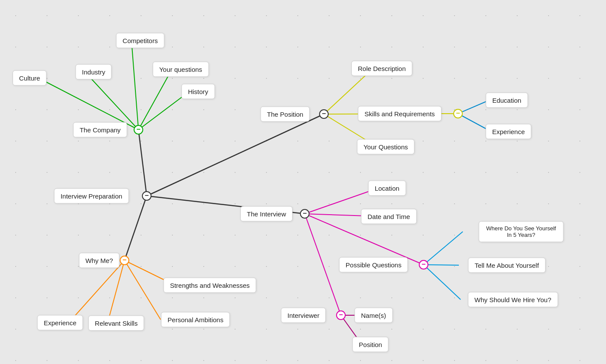 The width and height of the screenshot is (606, 364). What do you see at coordinates (210, 286) in the screenshot?
I see `strengths-weaknesses-node: Strengths and Weaknesses` at bounding box center [210, 286].